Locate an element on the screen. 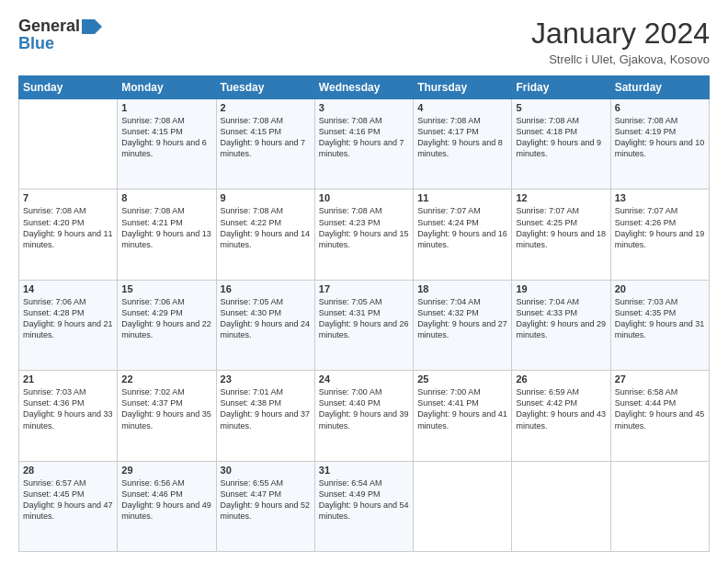 The width and height of the screenshot is (728, 563). cell-info: Sunrise: 7:02 AMSunset: 4:37 PMDaylight:… is located at coordinates (166, 408).